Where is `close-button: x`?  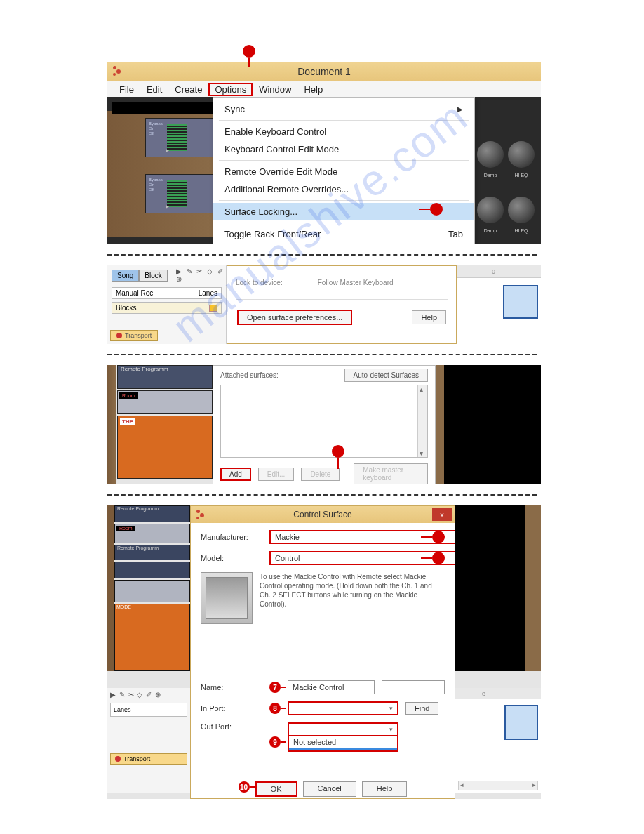
close-button: x is located at coordinates (442, 515).